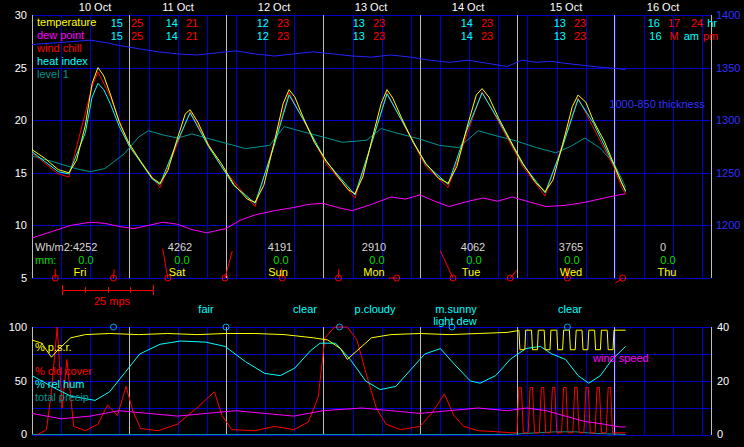 This screenshot has width=744, height=447. What do you see at coordinates (178, 7) in the screenshot?
I see `date-label: 11 Oct` at bounding box center [178, 7].